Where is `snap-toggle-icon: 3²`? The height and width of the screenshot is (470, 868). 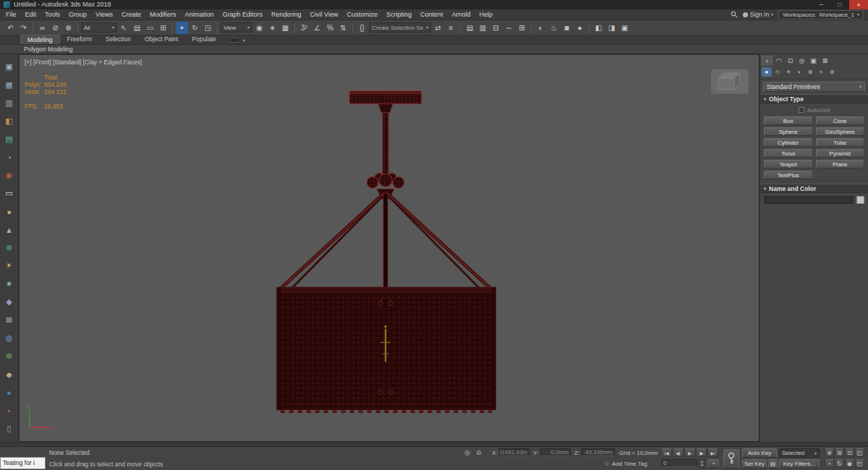
snap-toggle-icon: 3² is located at coordinates (304, 27).